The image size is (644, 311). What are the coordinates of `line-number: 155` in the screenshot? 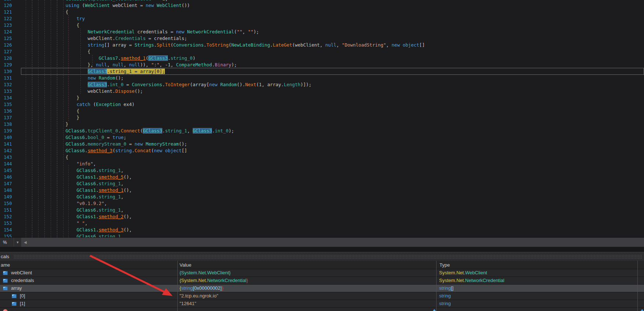 It's located at (8, 235).